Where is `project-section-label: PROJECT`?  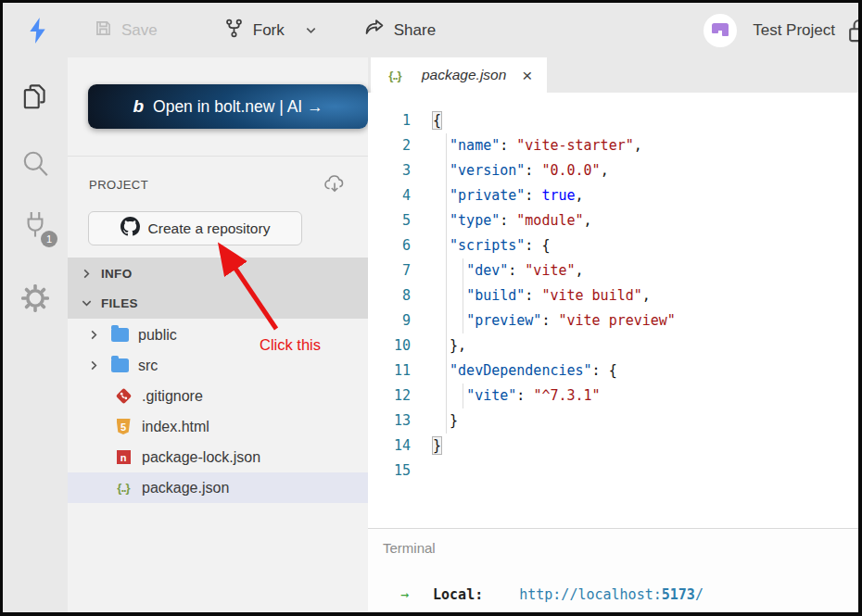 project-section-label: PROJECT is located at coordinates (119, 185).